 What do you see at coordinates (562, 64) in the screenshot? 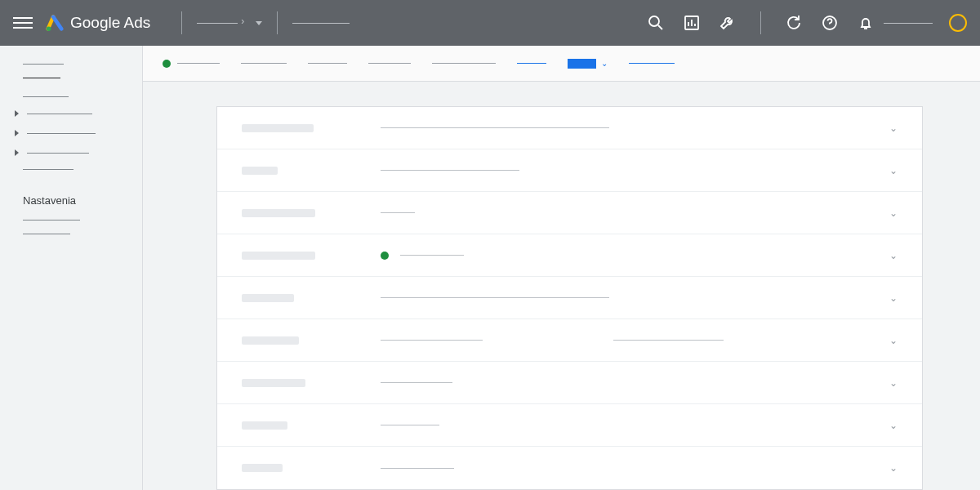
I see `tab-bar: ⌄` at bounding box center [562, 64].